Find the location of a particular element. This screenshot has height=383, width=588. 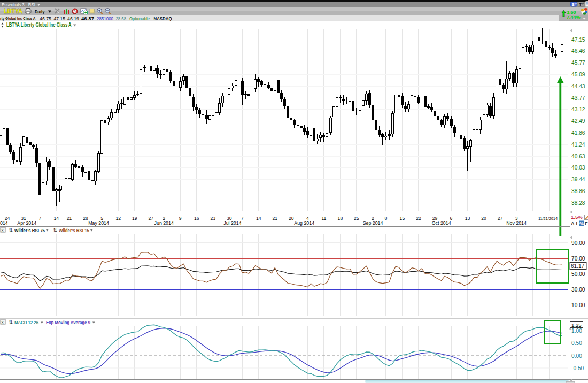

svg-text: Sep 2014 is located at coordinates (373, 223).